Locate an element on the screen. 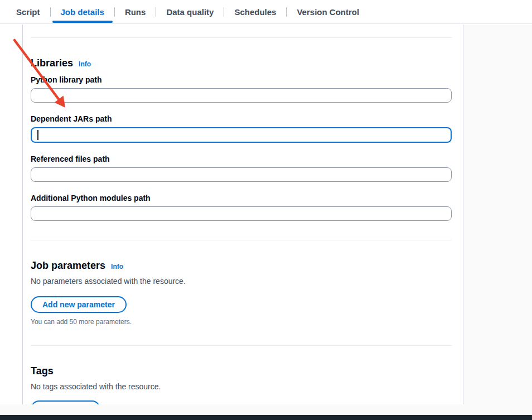 This screenshot has width=532, height=420. job-parameters-helper-text: You can add 50 more parameters. is located at coordinates (241, 322).